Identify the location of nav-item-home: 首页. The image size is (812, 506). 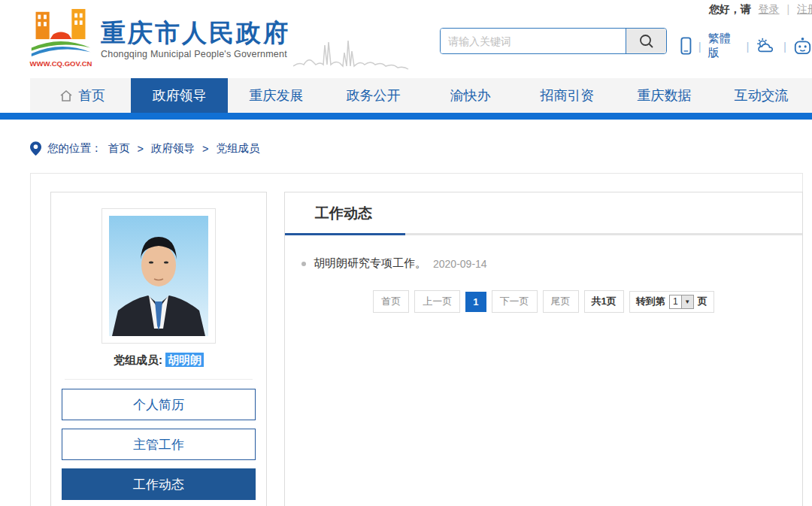
(83, 95).